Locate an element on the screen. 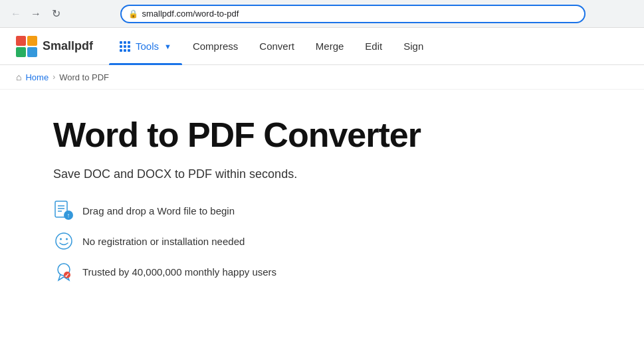 The image size is (644, 338). tools-label: Tools is located at coordinates (148, 46).